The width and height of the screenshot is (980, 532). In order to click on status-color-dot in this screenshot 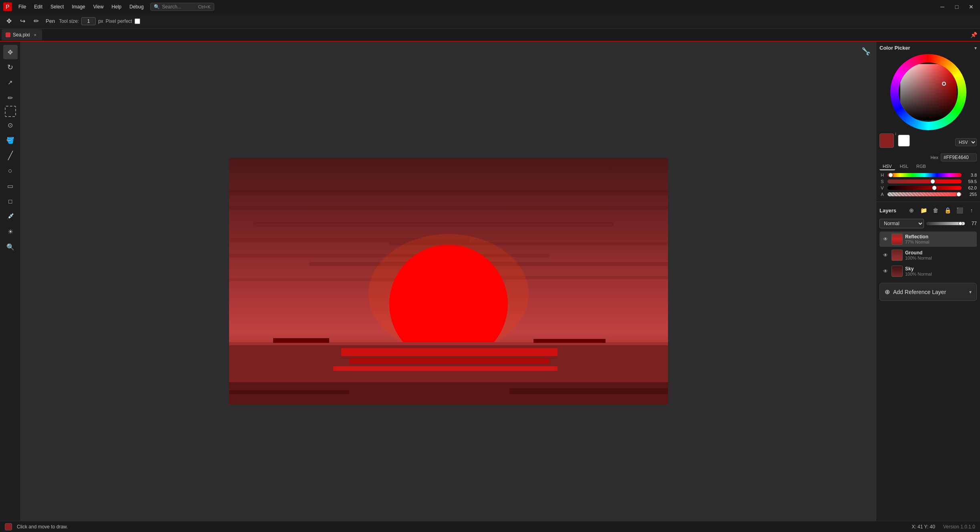, I will do `click(8, 527)`.